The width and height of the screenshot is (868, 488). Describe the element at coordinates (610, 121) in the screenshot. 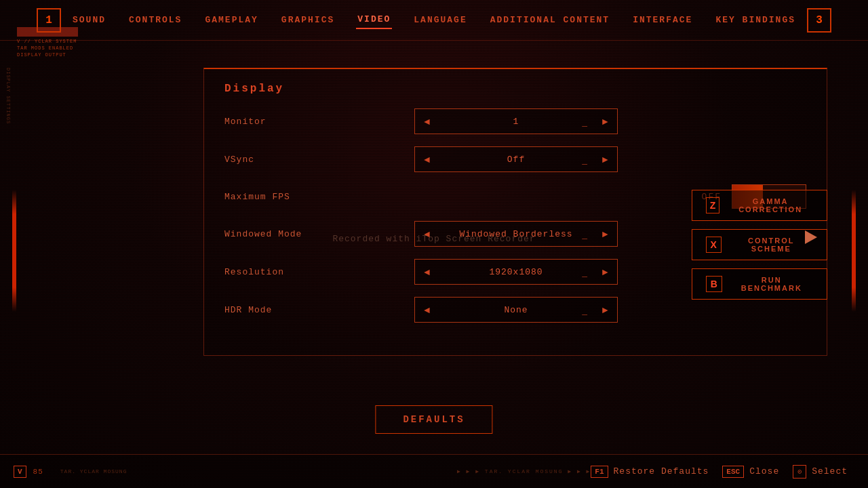

I see `monitor-control: ◄ 1 ►` at that location.